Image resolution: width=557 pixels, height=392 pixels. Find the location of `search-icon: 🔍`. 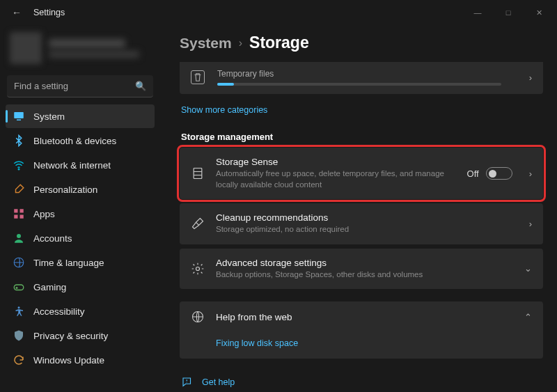

search-icon: 🔍 is located at coordinates (141, 86).